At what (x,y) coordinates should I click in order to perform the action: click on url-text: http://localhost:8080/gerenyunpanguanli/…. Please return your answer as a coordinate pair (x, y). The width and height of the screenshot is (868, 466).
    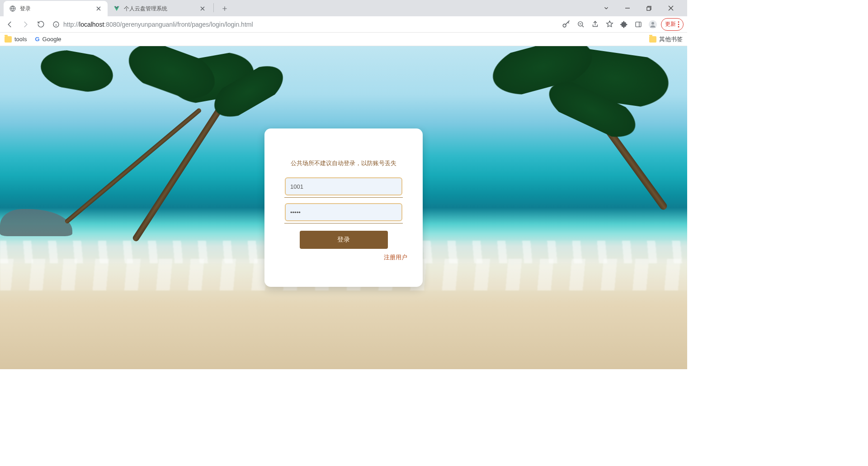
    Looking at the image, I should click on (158, 24).